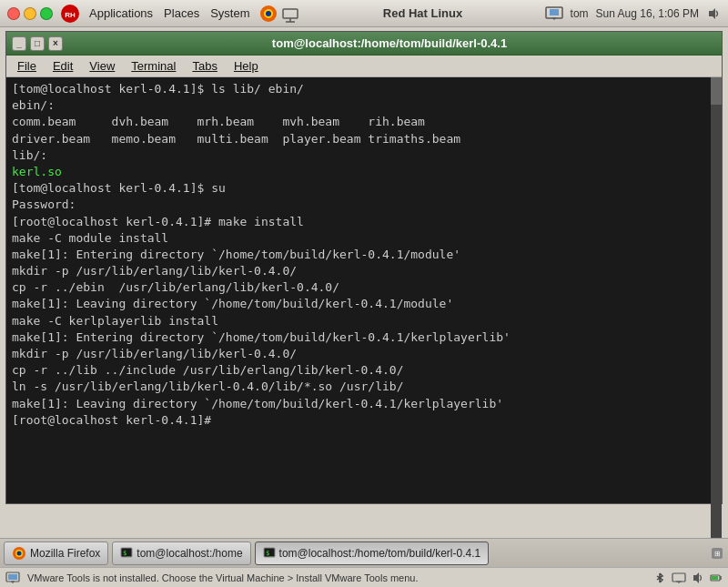 This screenshot has height=587, width=728. Describe the element at coordinates (360, 172) in the screenshot. I see `terminal-line: kerl.so` at that location.